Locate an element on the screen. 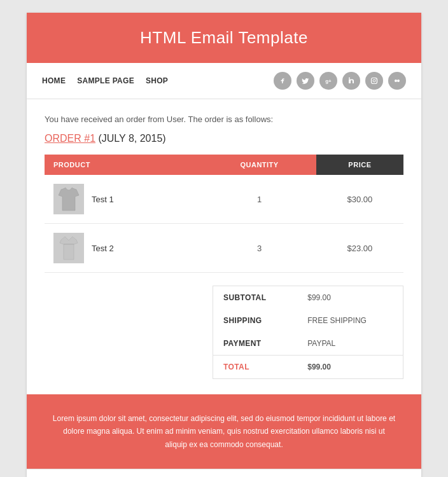 Image resolution: width=448 pixels, height=477 pixels. order-date: (JULY 8, 2015) is located at coordinates (132, 139).